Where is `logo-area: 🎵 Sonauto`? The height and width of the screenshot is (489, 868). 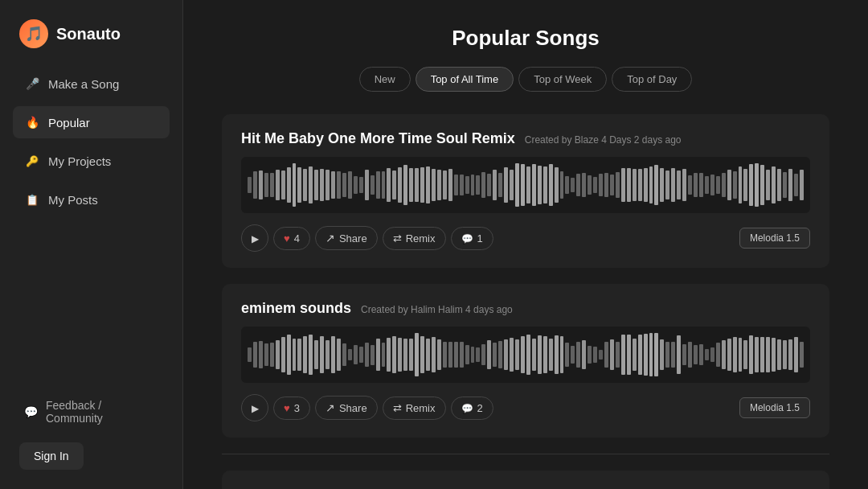 logo-area: 🎵 Sonauto is located at coordinates (92, 40).